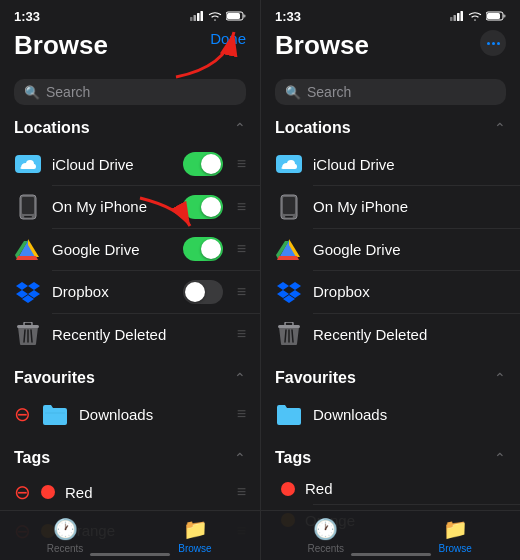  Describe the element at coordinates (130, 492) in the screenshot. I see `list-item-red: ⊖ Red ≡` at that location.